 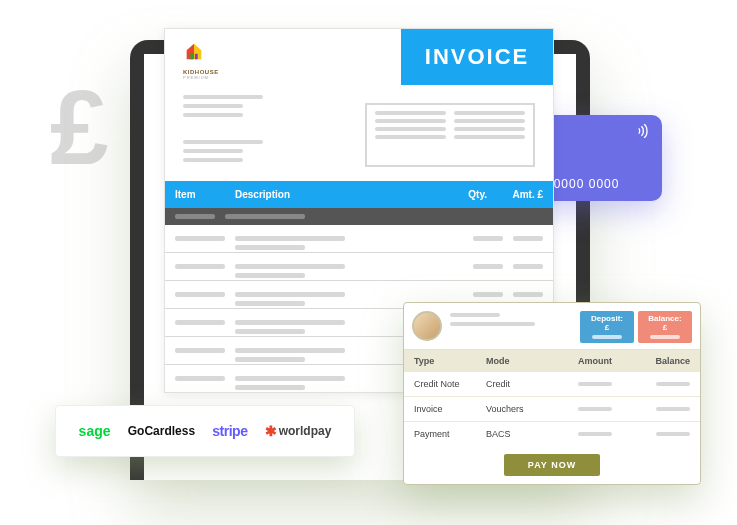 I want to click on billing-address, so click(x=248, y=131).